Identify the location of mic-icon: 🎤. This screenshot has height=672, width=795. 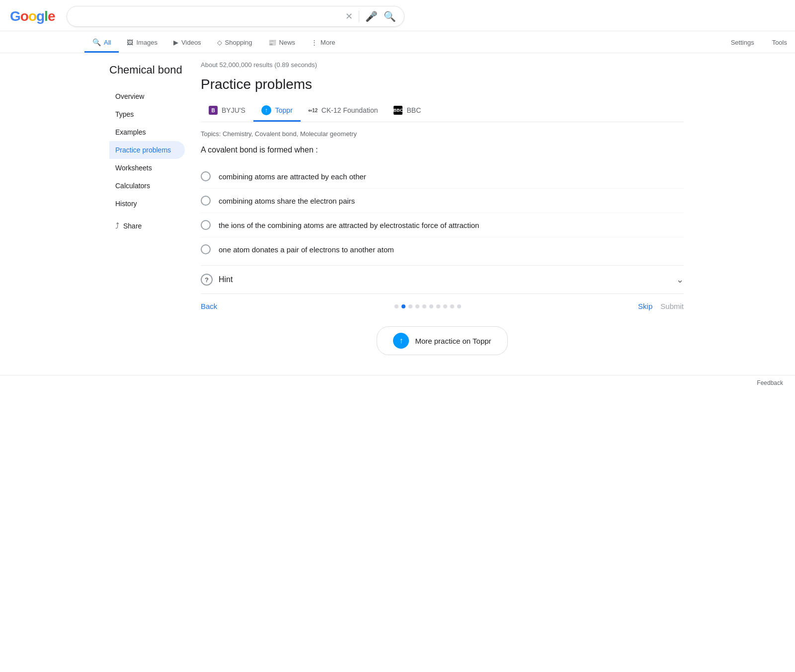
(372, 16).